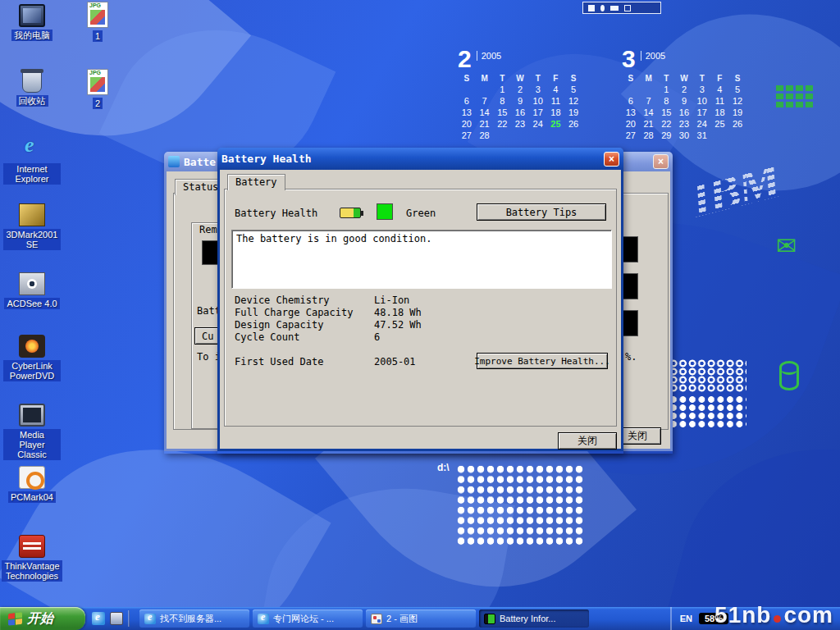 Image resolution: width=840 pixels, height=630 pixels. Describe the element at coordinates (32, 290) in the screenshot. I see `desktop-icon-acdsee-4: ACDSee 4.0` at that location.